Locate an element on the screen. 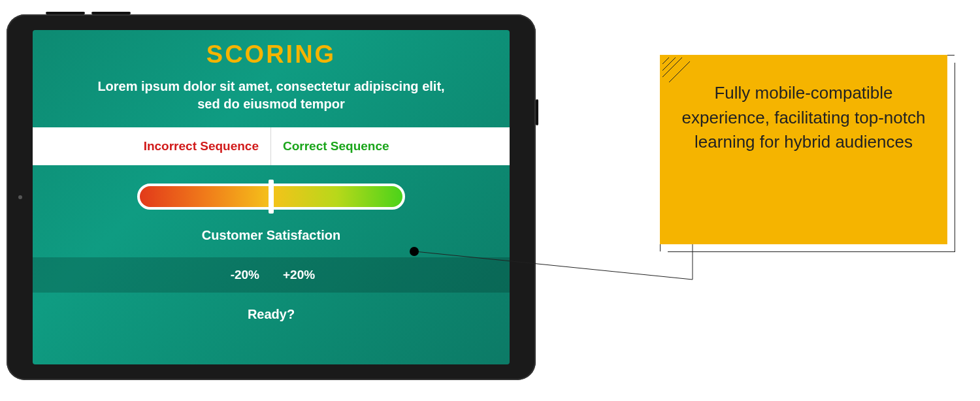  incorrect-sequence-label: Incorrect Sequence is located at coordinates (152, 146).